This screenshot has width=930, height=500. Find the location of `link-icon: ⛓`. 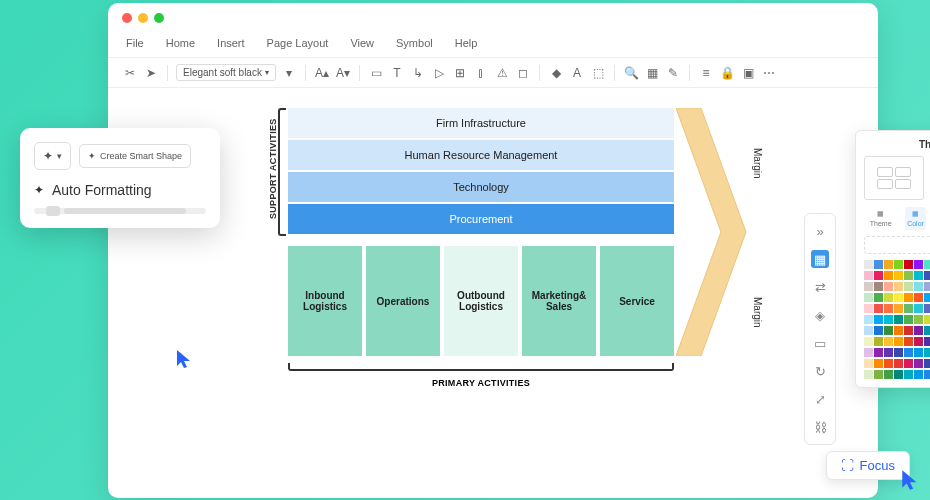

link-icon: ⛓ is located at coordinates (820, 427).